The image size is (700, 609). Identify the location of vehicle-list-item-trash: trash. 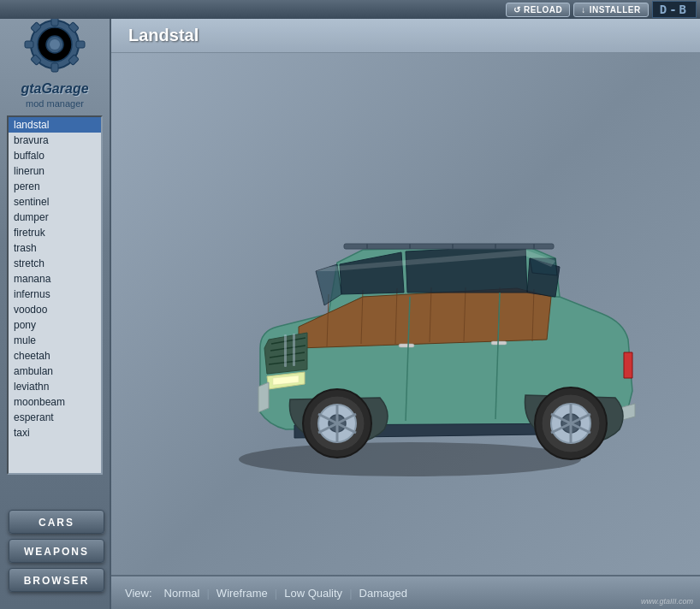
(55, 248).